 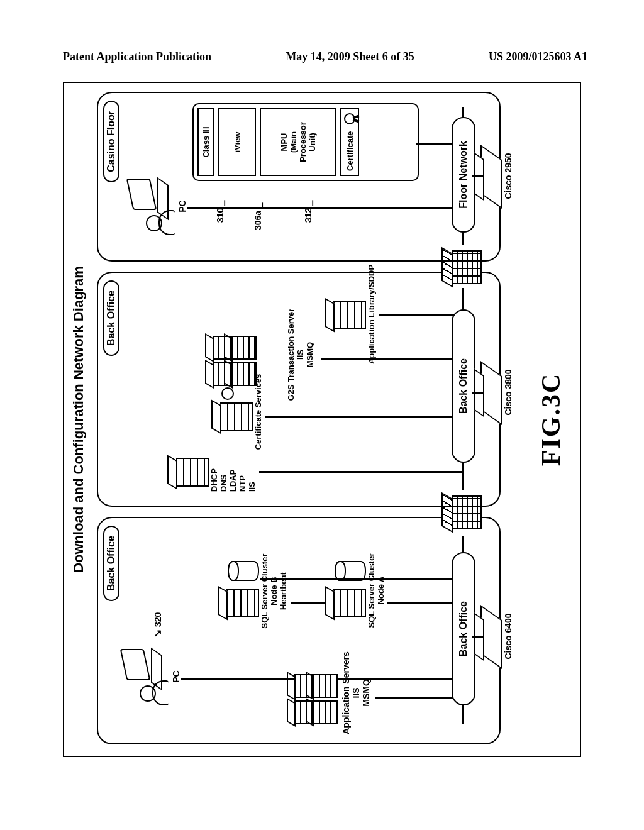 What do you see at coordinates (176, 677) in the screenshot?
I see `pc-label-1: PC` at bounding box center [176, 677].